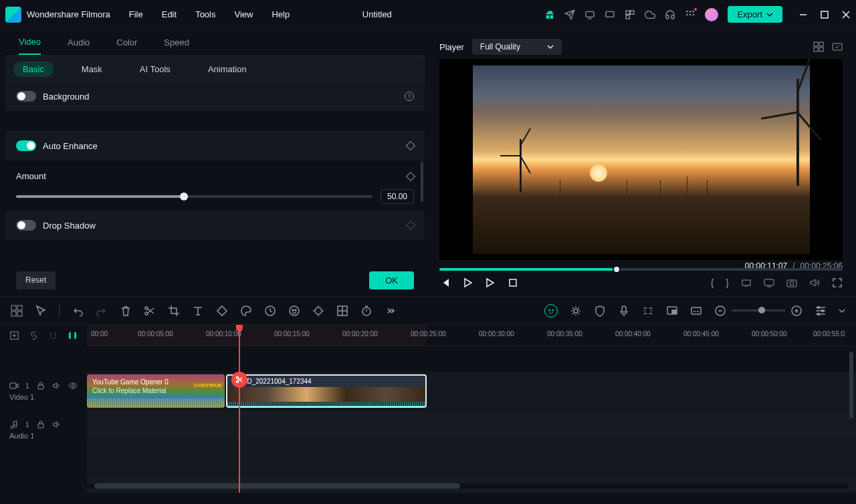 Image resolution: width=856 pixels, height=504 pixels. What do you see at coordinates (29, 43) in the screenshot?
I see `tab-video: Video` at bounding box center [29, 43].